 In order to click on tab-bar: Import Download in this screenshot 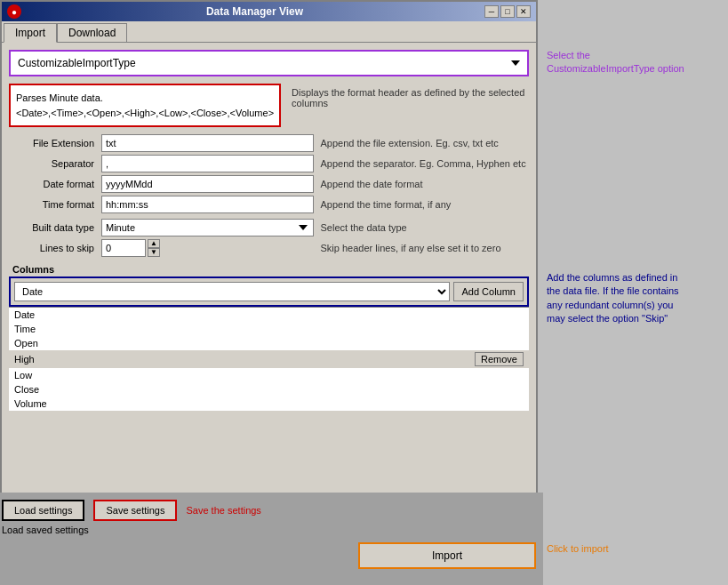, I will do `click(268, 32)`.